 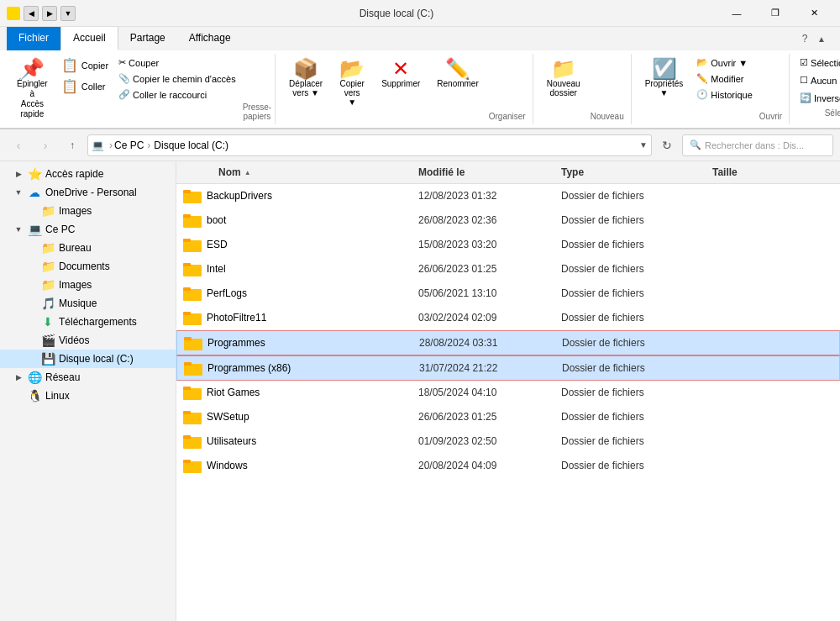 What do you see at coordinates (87, 303) in the screenshot?
I see `sidebar-item-musique: 🎵 Musique` at bounding box center [87, 303].